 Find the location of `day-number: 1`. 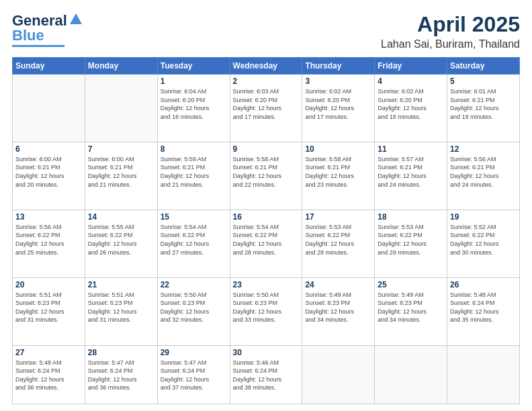

day-number: 1 is located at coordinates (193, 81).